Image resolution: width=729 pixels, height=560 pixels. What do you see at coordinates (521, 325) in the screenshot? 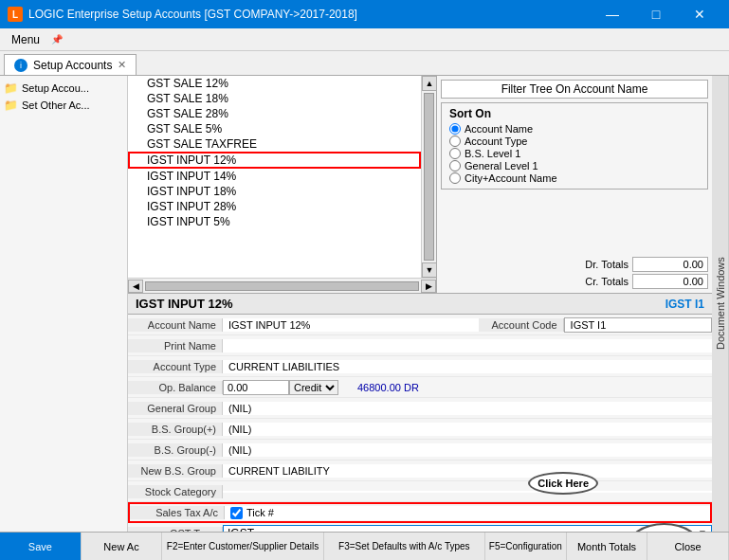
I see `account-code-label: Account Code` at bounding box center [521, 325].